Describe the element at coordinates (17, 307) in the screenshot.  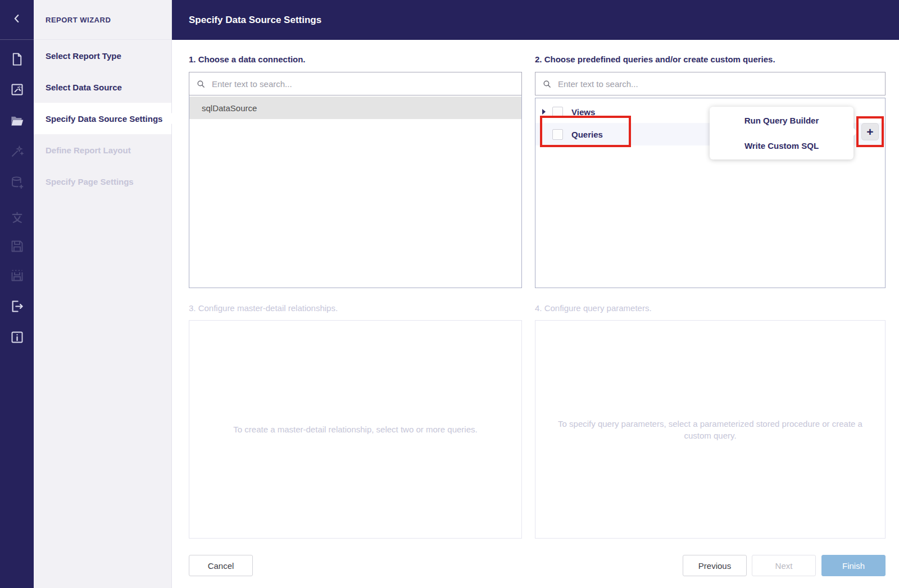
I see `exit-button` at that location.